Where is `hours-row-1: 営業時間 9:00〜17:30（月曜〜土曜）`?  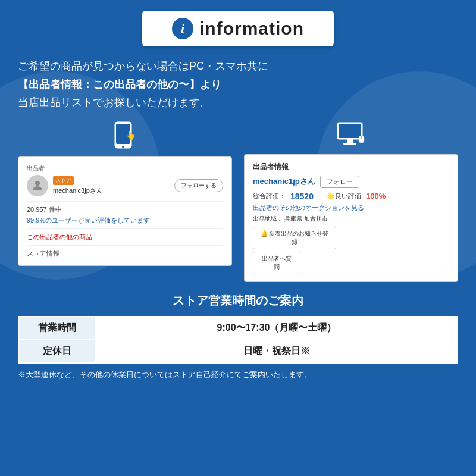
hours-row-1: 営業時間 9:00〜17:30（月曜〜土曜） is located at coordinates (238, 328).